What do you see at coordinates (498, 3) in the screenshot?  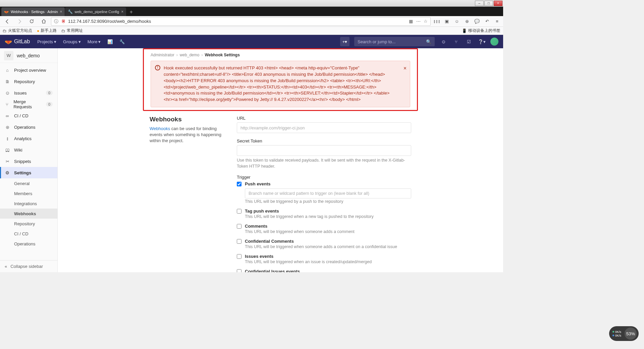 I see `window-close-button: ×` at bounding box center [498, 3].